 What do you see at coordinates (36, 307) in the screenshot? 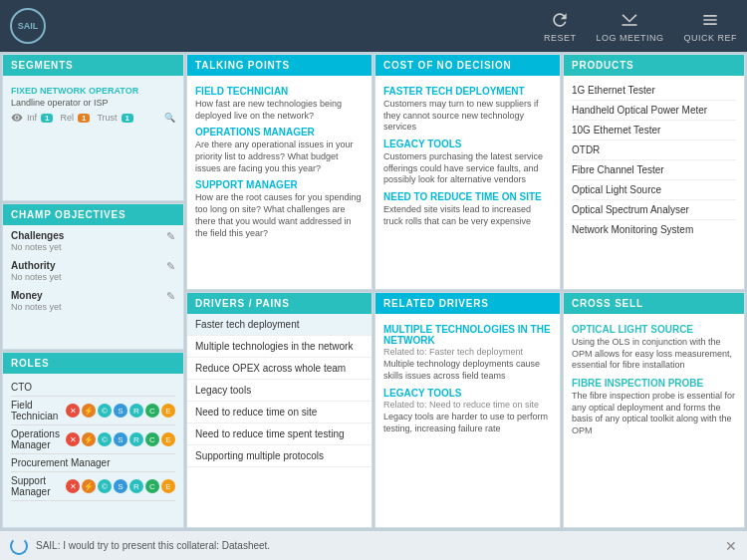
I see `champ-item-note-2: No notes yet` at bounding box center [36, 307].